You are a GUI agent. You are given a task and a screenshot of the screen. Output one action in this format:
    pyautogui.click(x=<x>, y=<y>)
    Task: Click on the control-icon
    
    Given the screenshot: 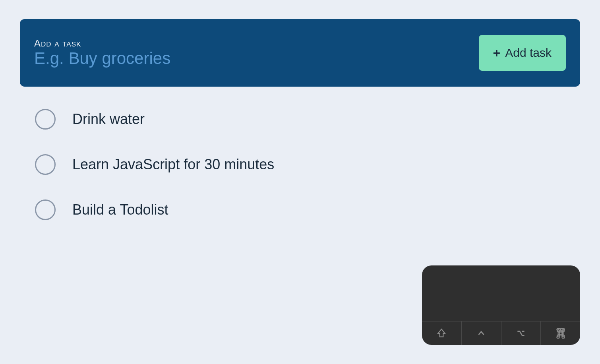 What is the action you would take?
    pyautogui.click(x=481, y=333)
    